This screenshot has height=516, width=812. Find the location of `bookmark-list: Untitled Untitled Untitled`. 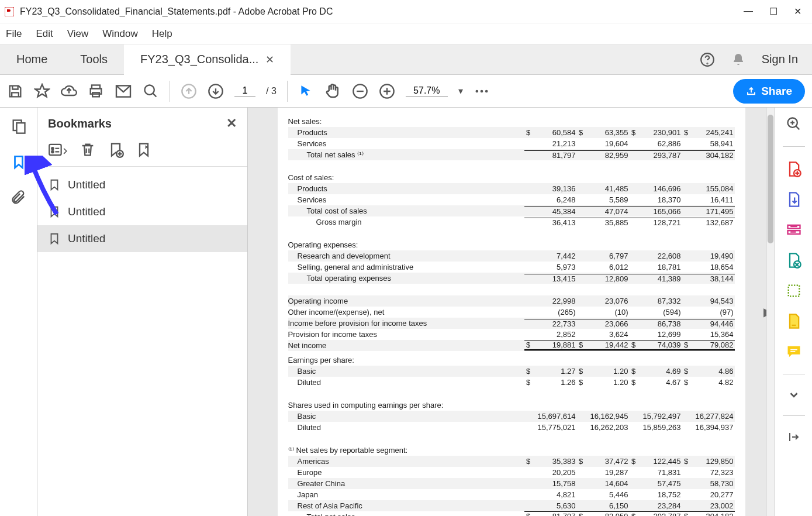

bookmark-list: Untitled Untitled Untitled is located at coordinates (143, 212).